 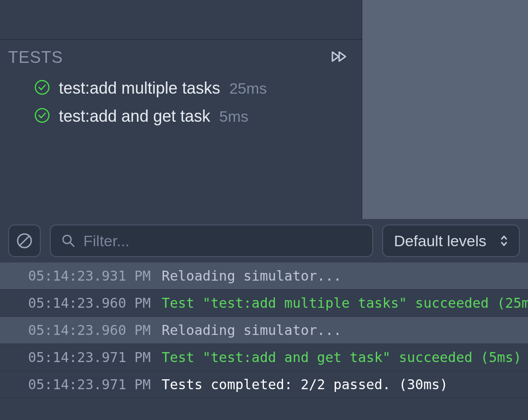 I want to click on test-name: test:add multiple tasks, so click(x=139, y=88).